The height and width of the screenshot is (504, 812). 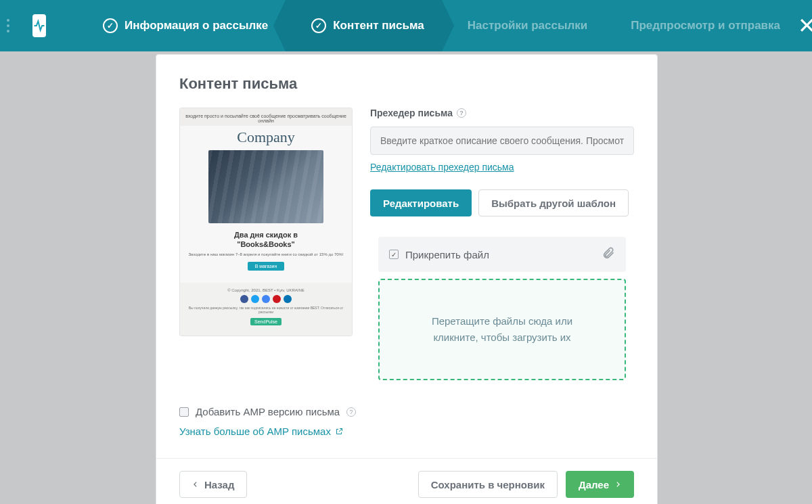 What do you see at coordinates (608, 254) in the screenshot?
I see `paperclip-icon` at bounding box center [608, 254].